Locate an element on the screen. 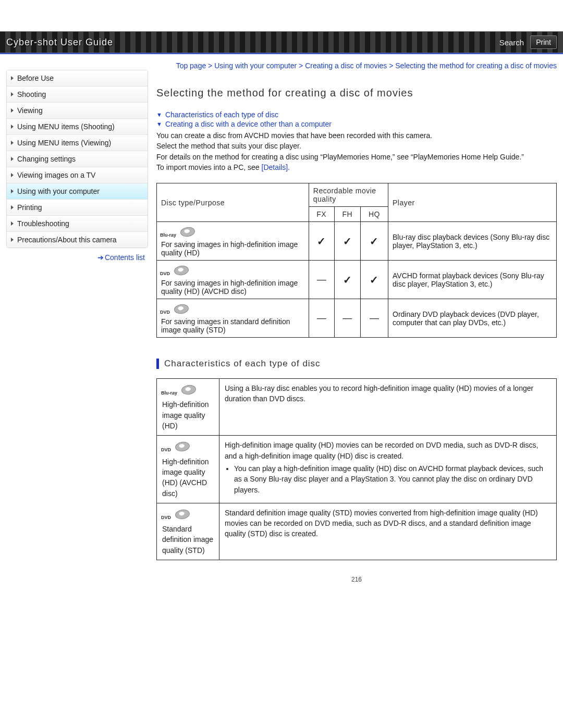  jump-link-label: Characteristics of each type of disc is located at coordinates (222, 115).